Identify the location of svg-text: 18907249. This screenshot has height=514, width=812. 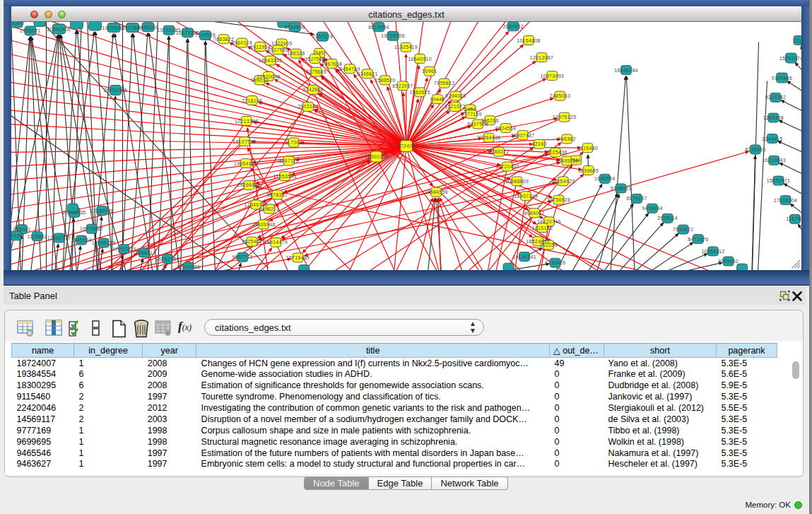
(526, 197).